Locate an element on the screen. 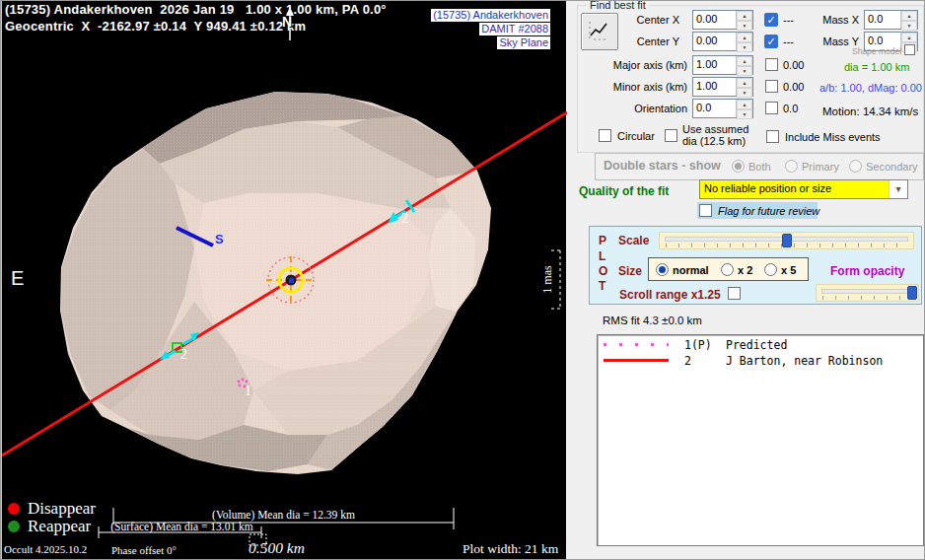 The image size is (925, 560). quality-label: Quality of the fit is located at coordinates (623, 191).